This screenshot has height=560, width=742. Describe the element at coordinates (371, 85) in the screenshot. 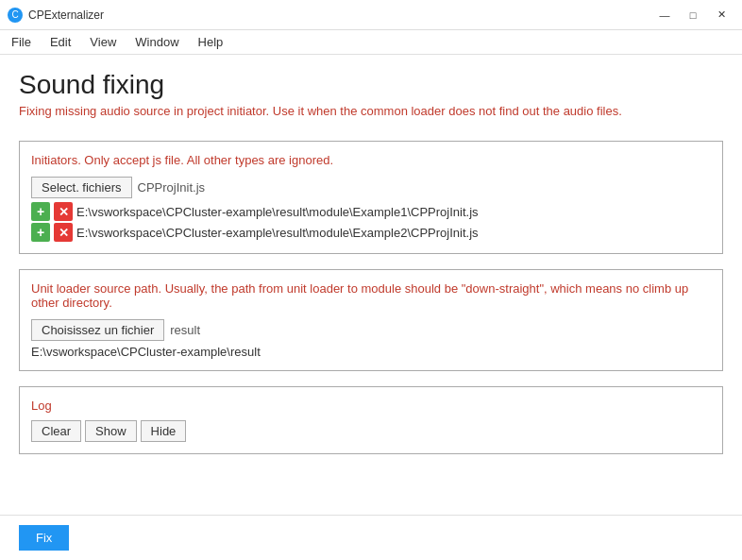

I see `page-title: Sound fixing` at that location.